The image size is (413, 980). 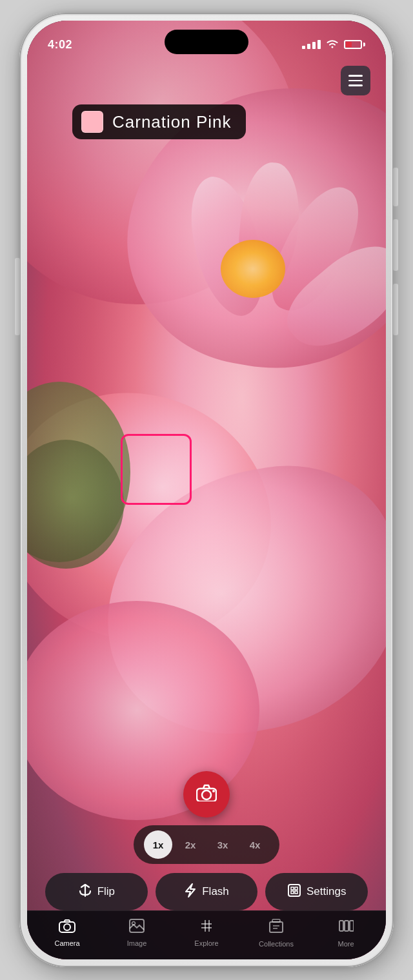 What do you see at coordinates (353, 44) in the screenshot?
I see `battery-body` at bounding box center [353, 44].